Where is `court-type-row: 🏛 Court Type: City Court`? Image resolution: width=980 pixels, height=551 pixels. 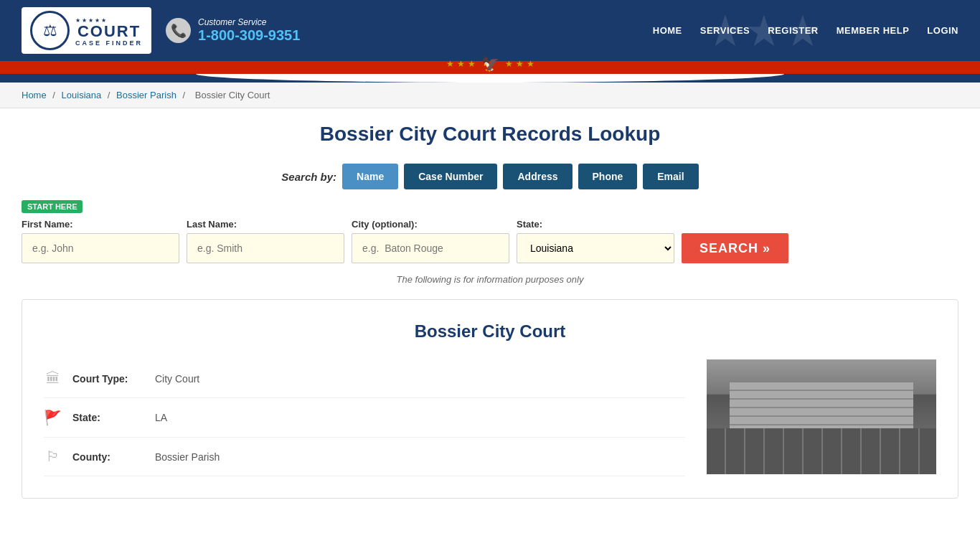 court-type-row: 🏛 Court Type: City Court is located at coordinates (364, 379).